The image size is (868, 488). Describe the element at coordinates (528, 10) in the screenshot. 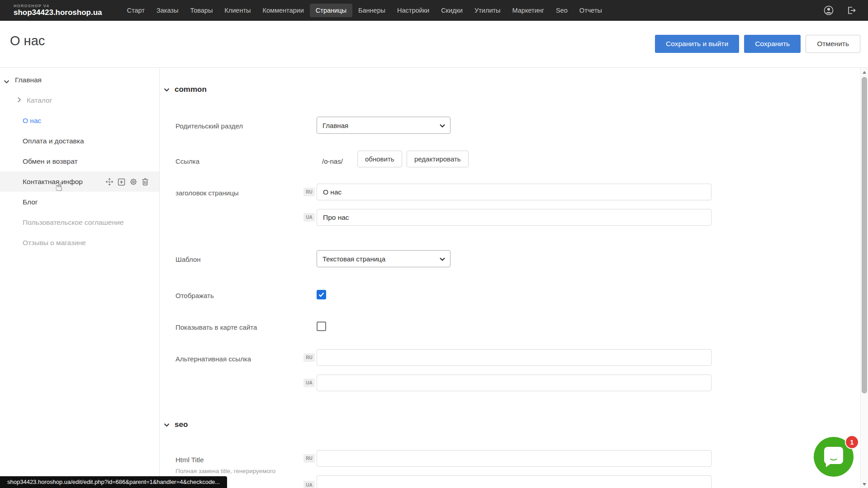

I see `nav-item-marketing: Маркетинг` at that location.